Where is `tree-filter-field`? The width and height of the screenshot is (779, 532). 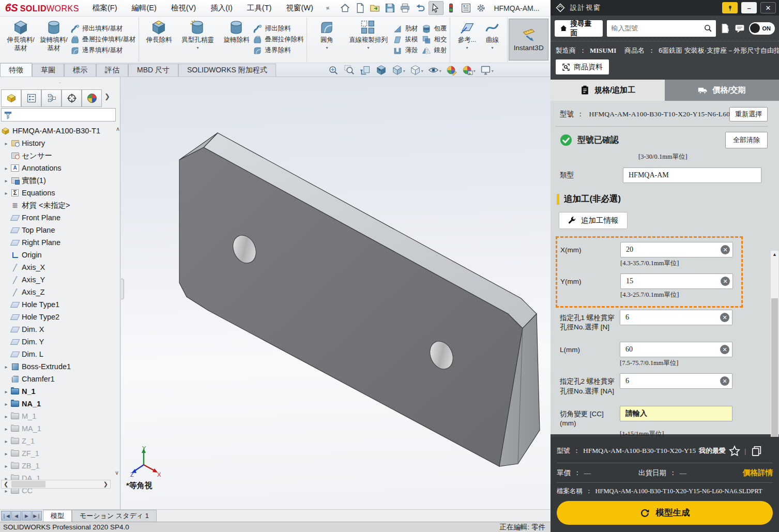 tree-filter-field is located at coordinates (58, 115).